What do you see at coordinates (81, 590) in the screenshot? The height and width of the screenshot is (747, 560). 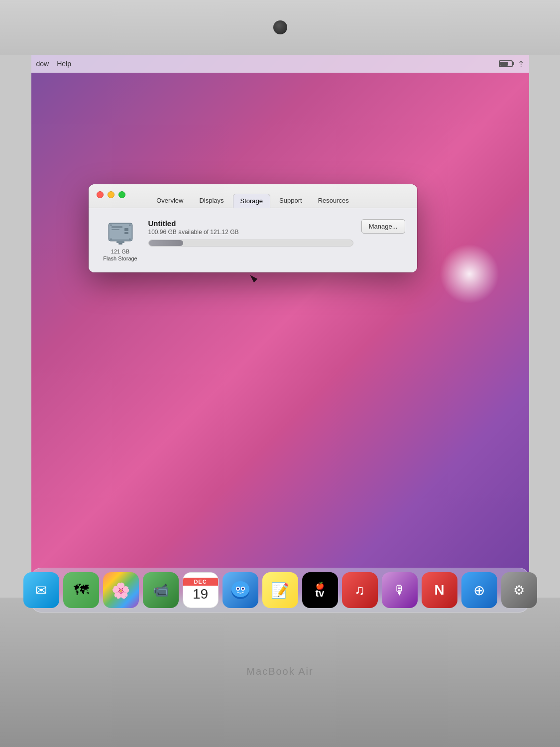 I see `dock-item-maps: 🗺` at bounding box center [81, 590].